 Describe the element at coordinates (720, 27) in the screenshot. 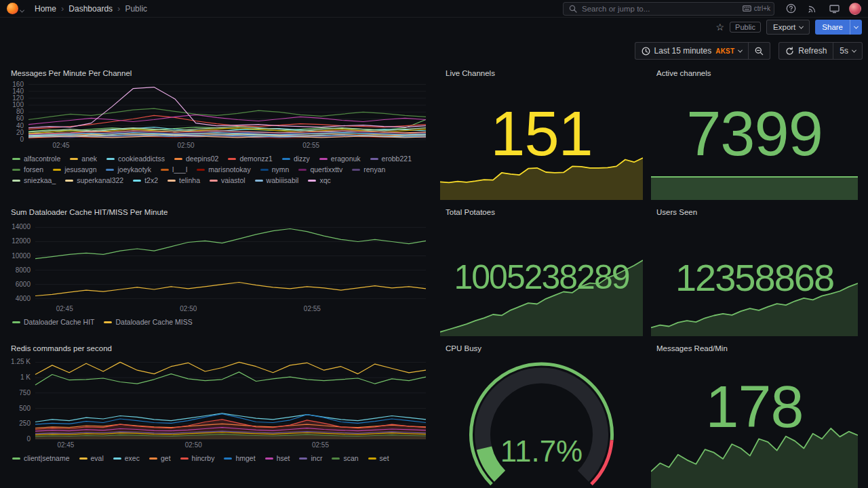

I see `star-icon: ☆` at that location.